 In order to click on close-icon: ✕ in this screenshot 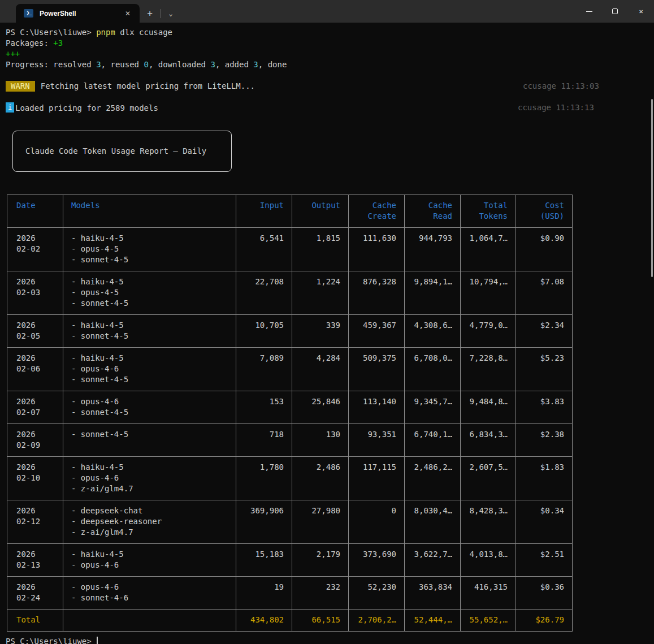, I will do `click(641, 11)`.